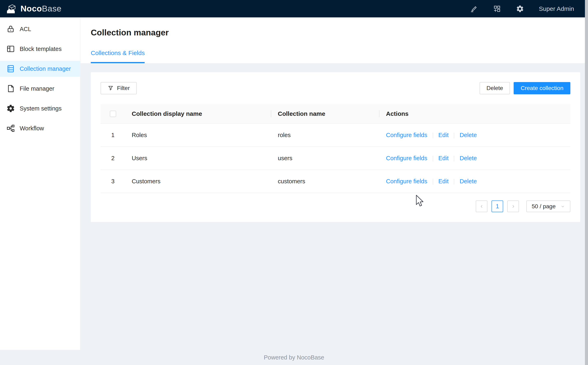 This screenshot has height=365, width=588. What do you see at coordinates (294, 9) in the screenshot?
I see `topbar: NocoBase Super Admin` at bounding box center [294, 9].